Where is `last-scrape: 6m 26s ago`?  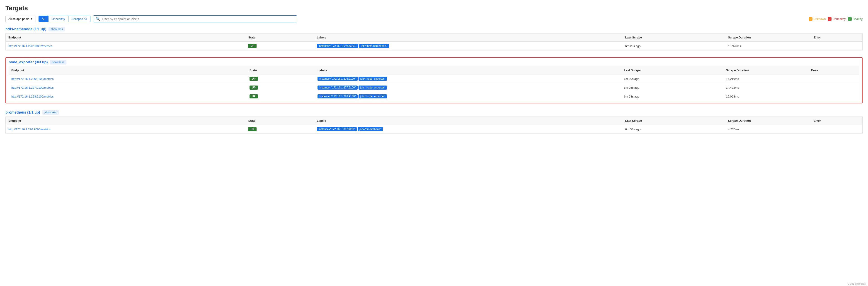
last-scrape: 6m 26s ago is located at coordinates (674, 46).